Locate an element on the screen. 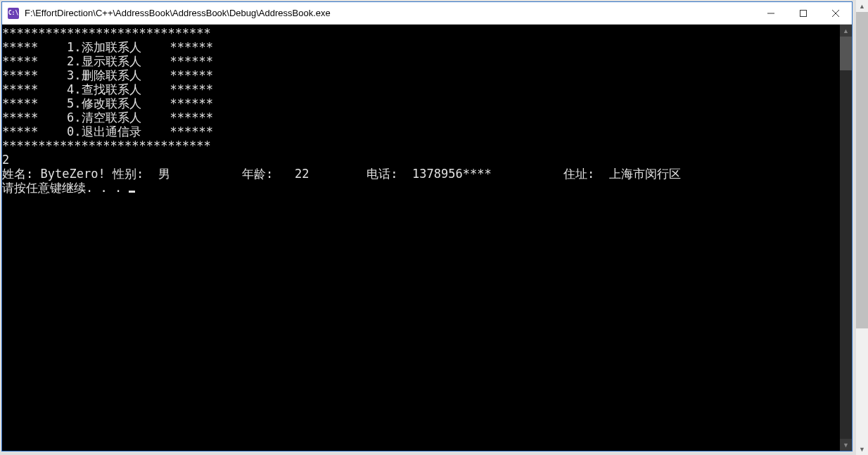 Image resolution: width=868 pixels, height=455 pixels. menu-item-0: ***** 0.退出通信录 ****** is located at coordinates (108, 132).